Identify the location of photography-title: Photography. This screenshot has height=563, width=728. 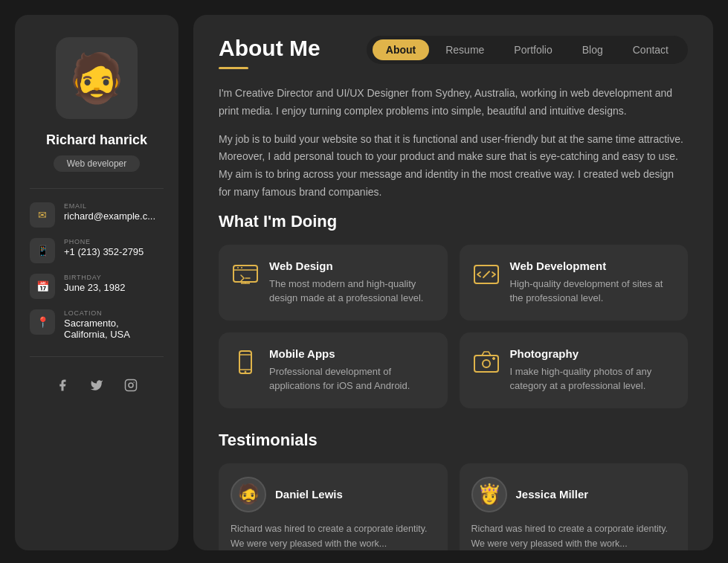
(593, 354).